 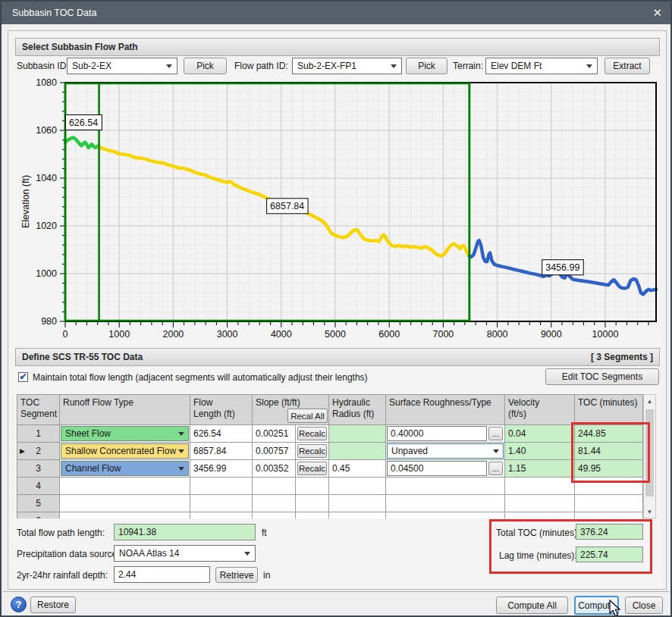 I want to click on svg-text: 0, so click(x=65, y=334).